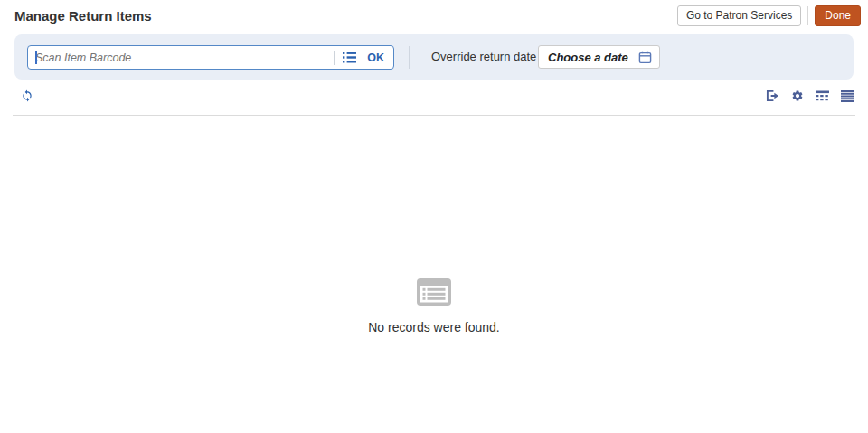 This screenshot has height=433, width=868. What do you see at coordinates (349, 58) in the screenshot?
I see `list-icon` at bounding box center [349, 58].